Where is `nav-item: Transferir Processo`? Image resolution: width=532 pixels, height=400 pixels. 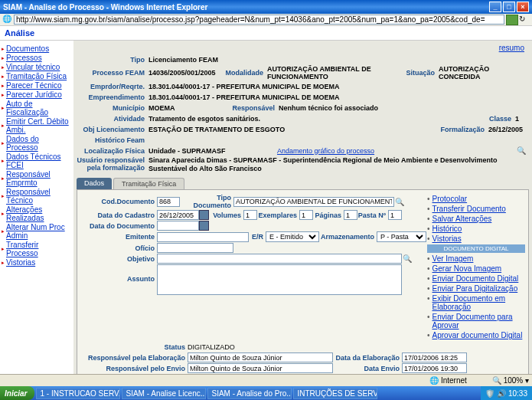 nav-item: Transferir Processo is located at coordinates (37, 249).